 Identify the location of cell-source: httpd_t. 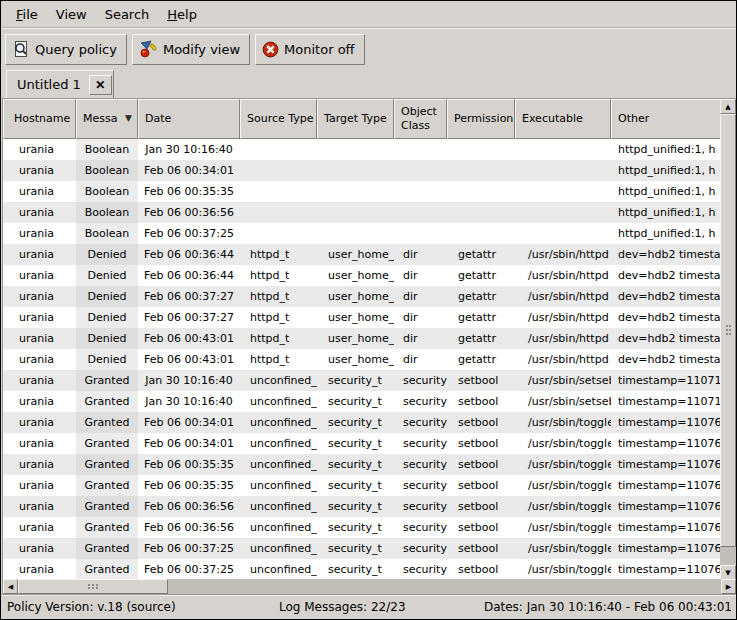
(278, 254).